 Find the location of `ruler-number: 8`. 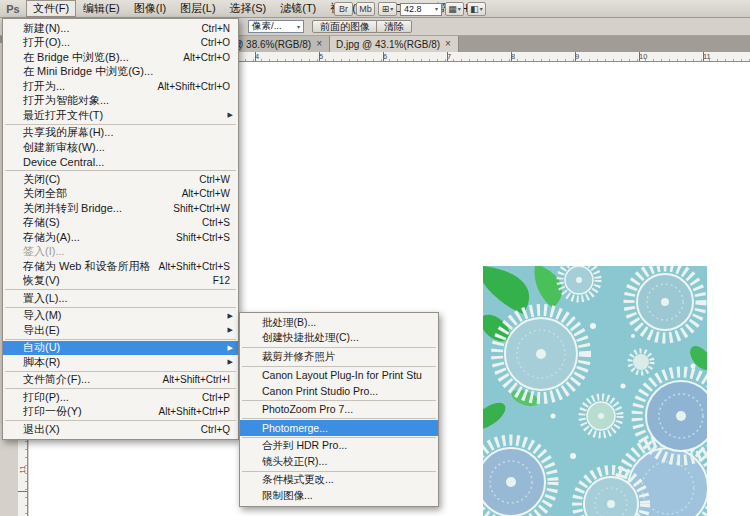

ruler-number: 8 is located at coordinates (513, 56).